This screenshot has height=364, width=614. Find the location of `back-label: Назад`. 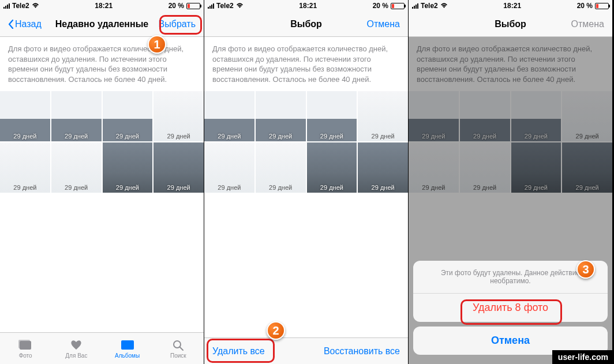

back-label: Назад is located at coordinates (28, 24).